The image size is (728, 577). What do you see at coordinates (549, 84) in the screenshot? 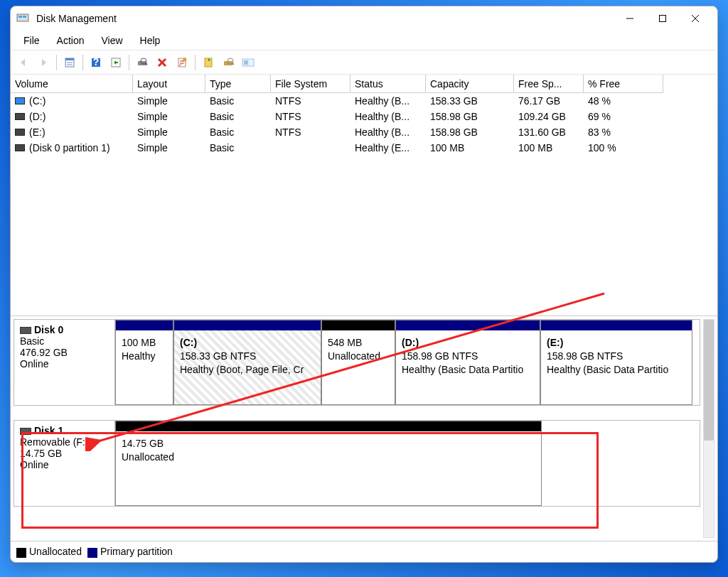
I see `col-free-space: Free Sp...` at bounding box center [549, 84].